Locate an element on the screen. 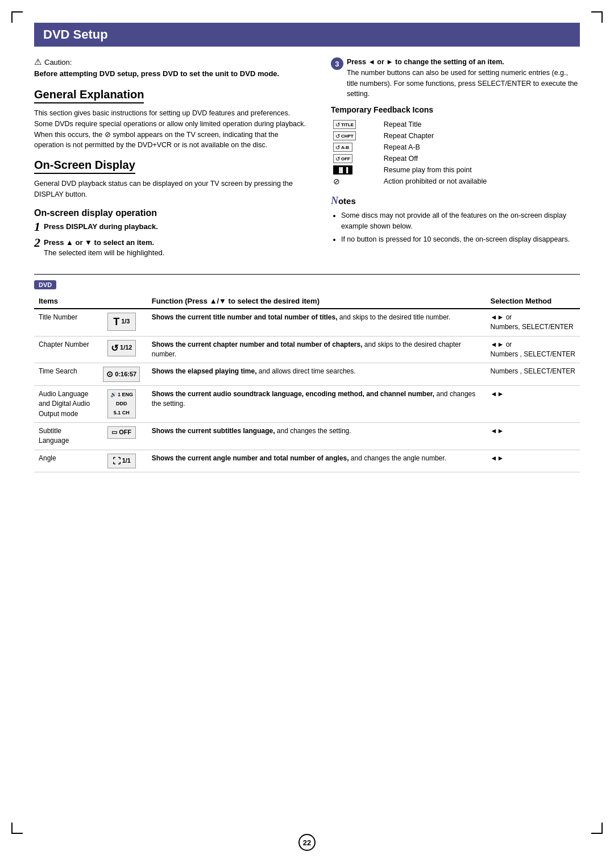  general-explanation-body: This section gives basic instructions fo… is located at coordinates (171, 130).